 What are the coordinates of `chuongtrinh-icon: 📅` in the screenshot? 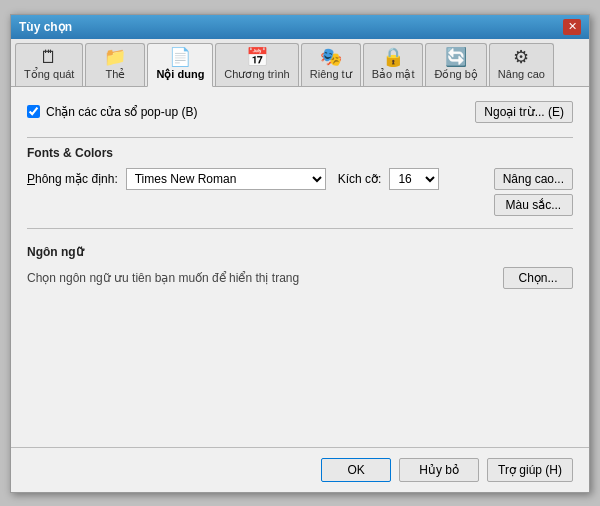 It's located at (257, 57).